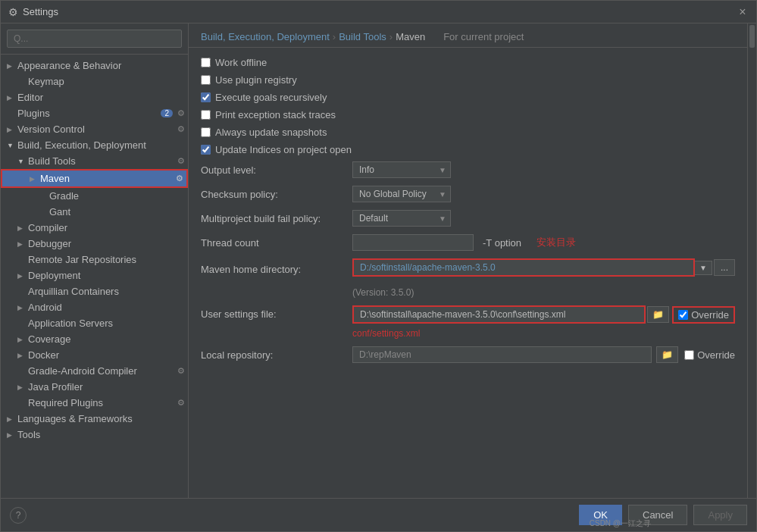  I want to click on sidebar-item-languages: ▶ Languages & Frameworks, so click(94, 418).